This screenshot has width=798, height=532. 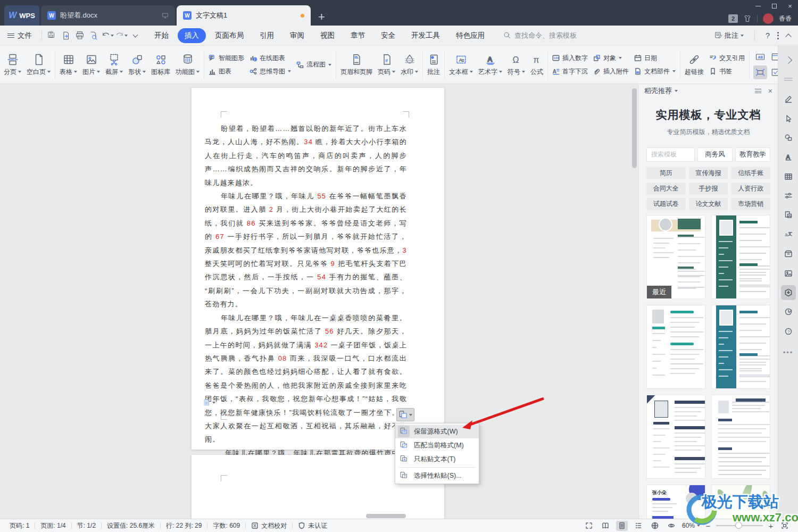 I want to click on zoom-in-button: +, so click(x=771, y=526).